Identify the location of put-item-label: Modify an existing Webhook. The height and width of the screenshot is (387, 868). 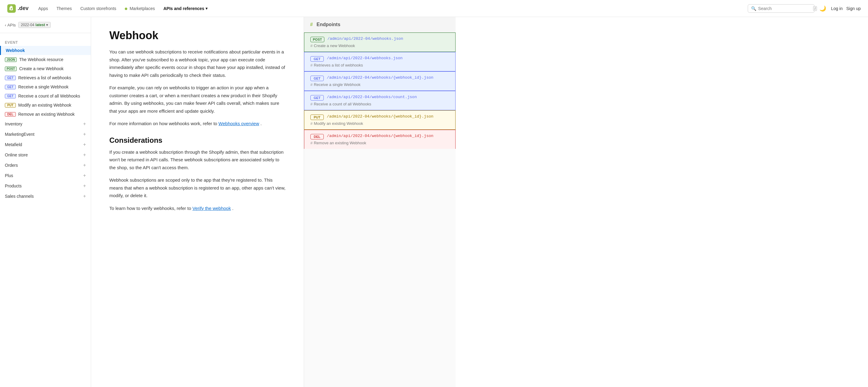
(45, 105).